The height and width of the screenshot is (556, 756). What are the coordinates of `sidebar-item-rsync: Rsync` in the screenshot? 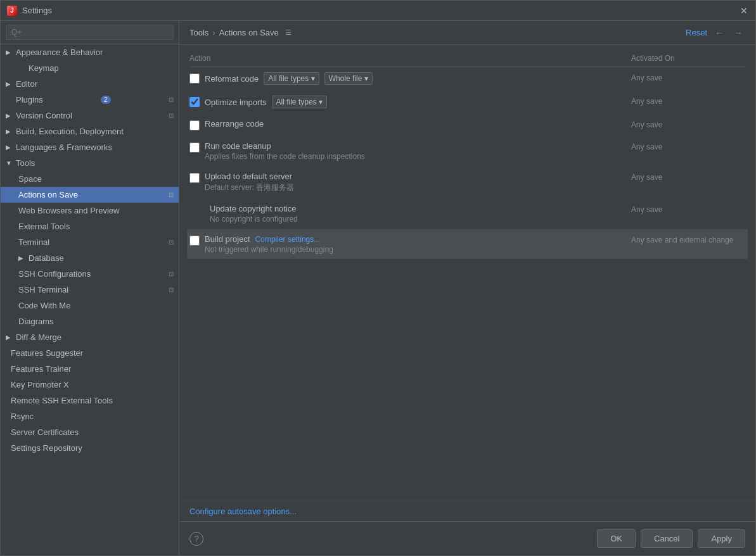 It's located at (90, 417).